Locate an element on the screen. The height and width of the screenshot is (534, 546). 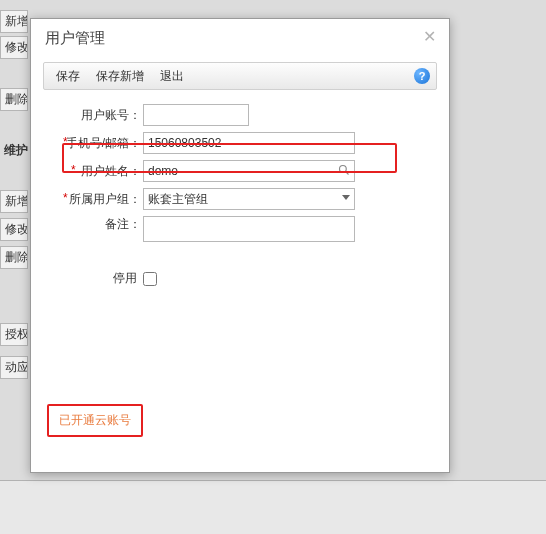
phone-email-input is located at coordinates (249, 143).